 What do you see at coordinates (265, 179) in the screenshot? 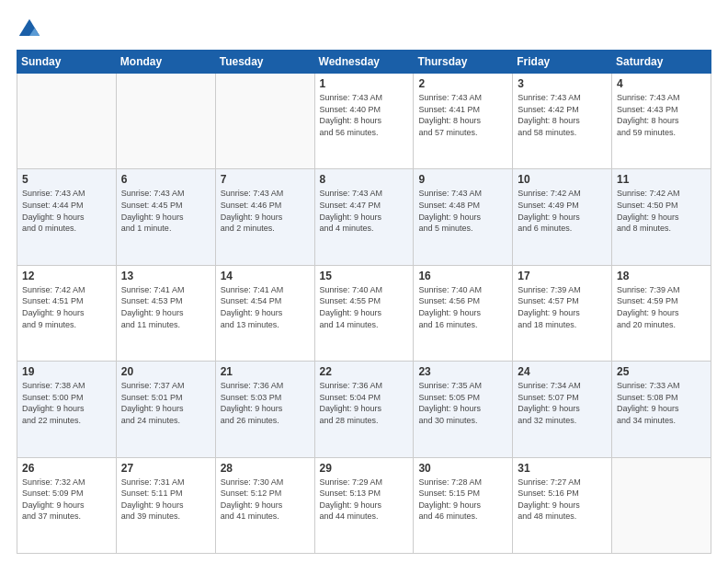
I see `day-number: 7` at bounding box center [265, 179].